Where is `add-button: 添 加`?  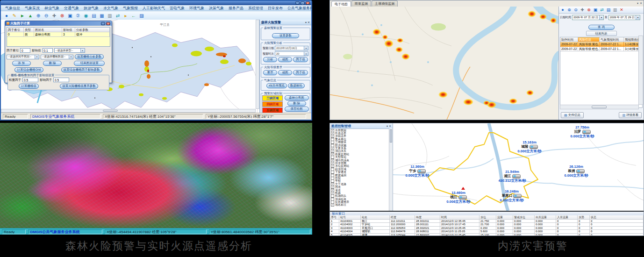
add-button: 添 加 is located at coordinates (21, 64).